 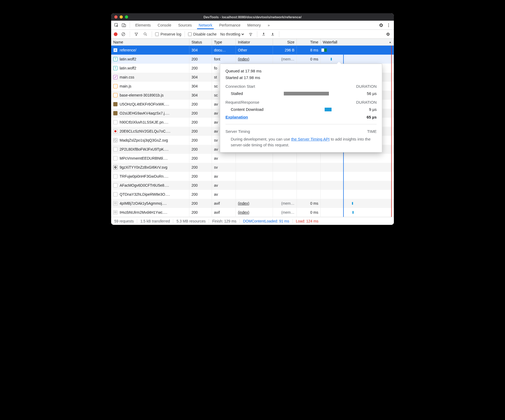 I want to click on zoom-traffic-light, so click(x=127, y=17).